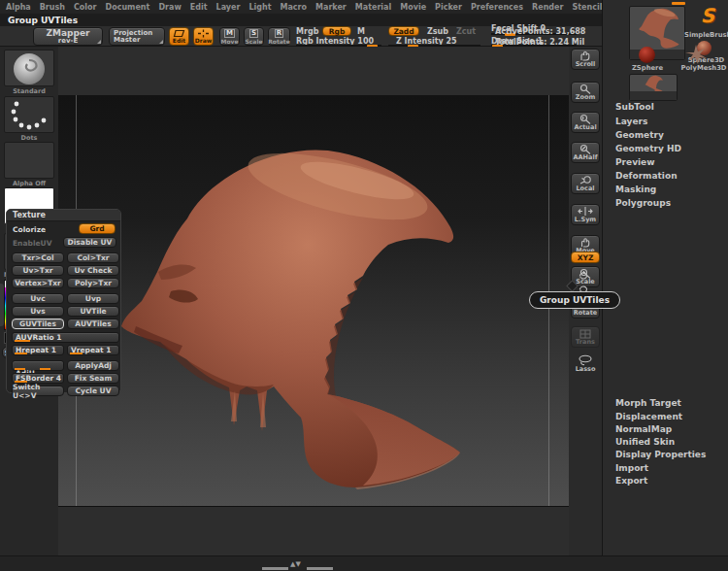 The width and height of the screenshot is (728, 571). I want to click on adj-uv-cell: AdjU AdjV, so click(38, 365).